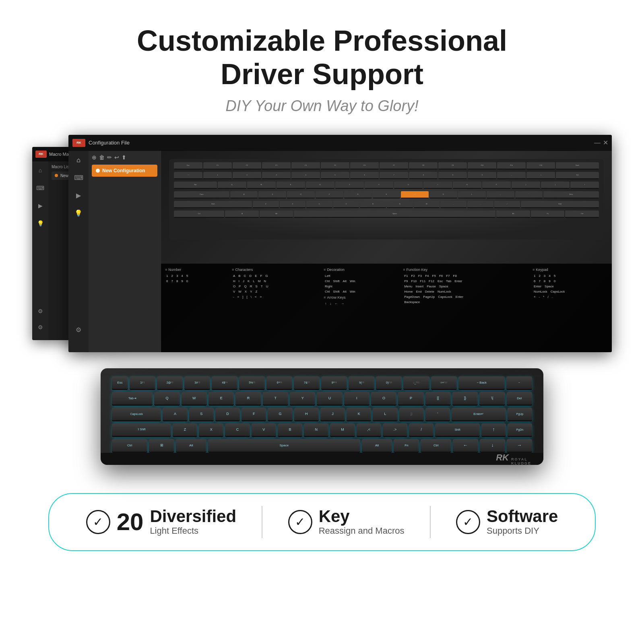 The height and width of the screenshot is (644, 644). Describe the element at coordinates (125, 157) in the screenshot. I see `config-toolbar: ⊕ 🗑 ✏ ↩ ⬆` at that location.